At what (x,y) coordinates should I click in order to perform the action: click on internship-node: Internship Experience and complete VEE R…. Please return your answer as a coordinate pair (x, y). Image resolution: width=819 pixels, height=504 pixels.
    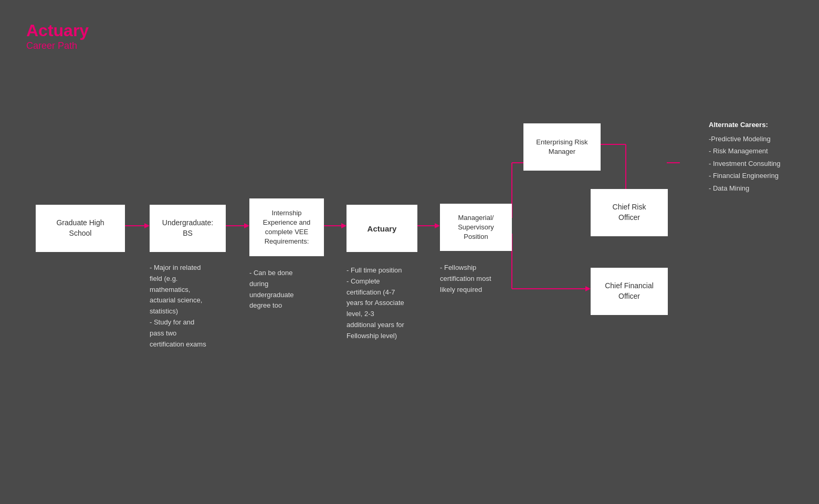
    Looking at the image, I should click on (287, 227).